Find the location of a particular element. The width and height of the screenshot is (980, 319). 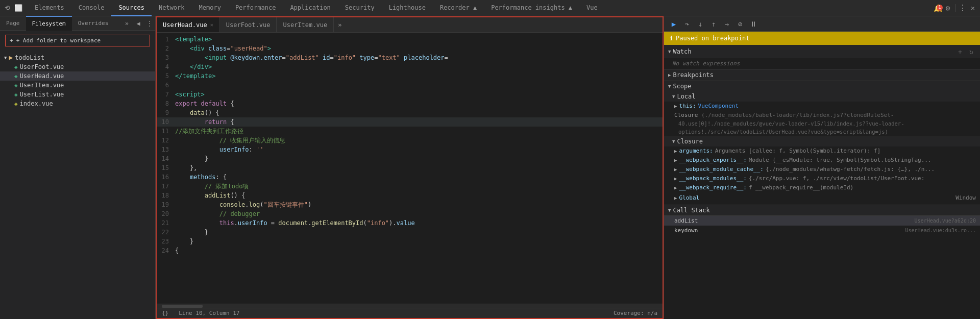

callstack-item-keydown: keydown UserHead.vue:du3s.ro... is located at coordinates (822, 231).